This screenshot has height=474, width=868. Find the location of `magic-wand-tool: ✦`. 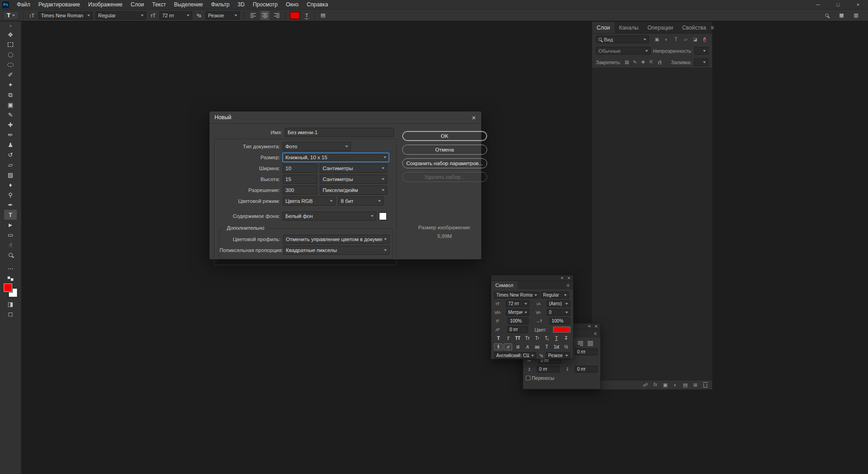

magic-wand-tool: ✦ is located at coordinates (10, 85).